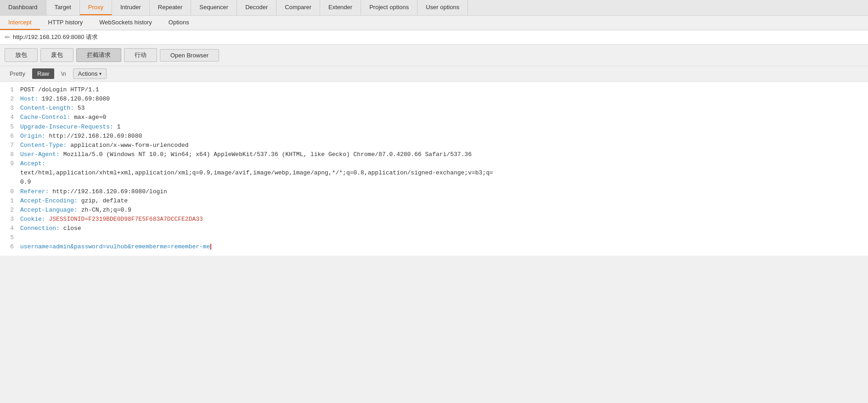 The width and height of the screenshot is (868, 403). What do you see at coordinates (434, 38) in the screenshot?
I see `url-bar: ✏ http://192.168.120.69:8080 请求` at bounding box center [434, 38].